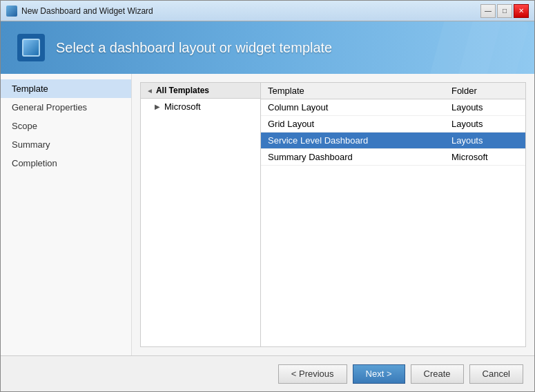  I want to click on next-button: Next >, so click(379, 374).